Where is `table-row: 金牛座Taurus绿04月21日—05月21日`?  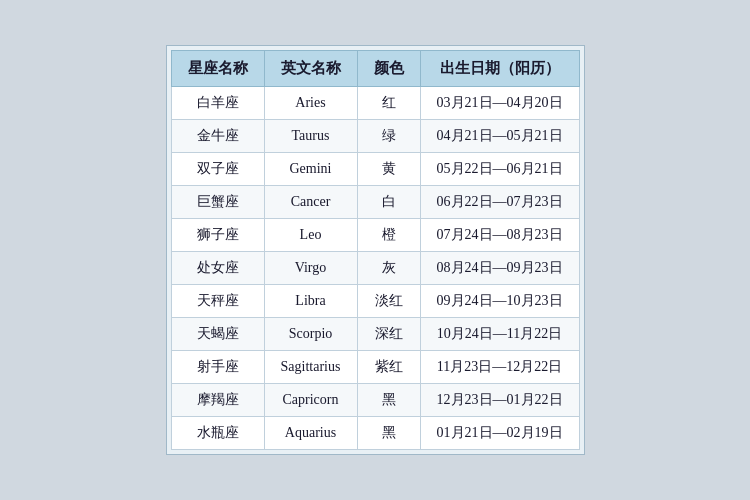 table-row: 金牛座Taurus绿04月21日—05月21日 is located at coordinates (375, 136).